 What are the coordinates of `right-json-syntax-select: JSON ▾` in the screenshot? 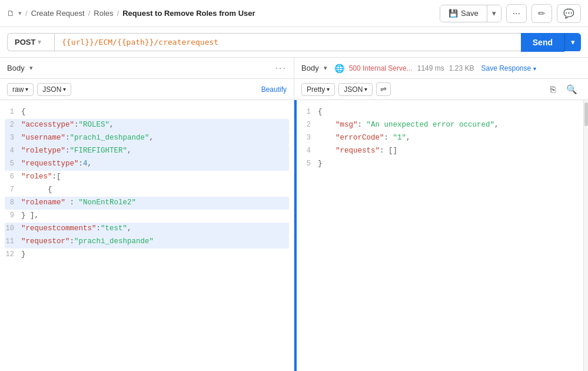 It's located at (356, 90).